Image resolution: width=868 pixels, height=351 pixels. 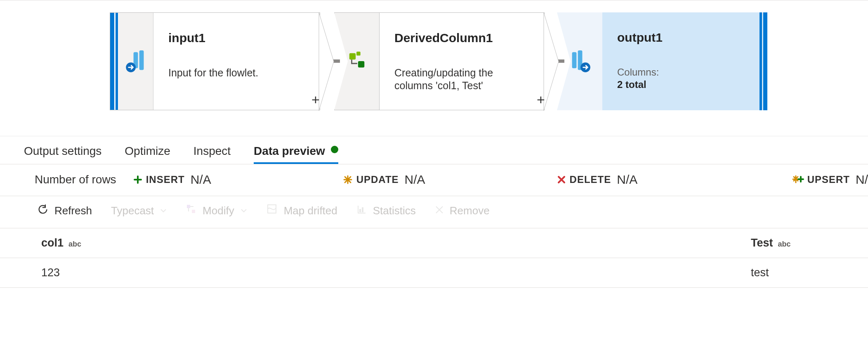 What do you see at coordinates (789, 273) in the screenshot?
I see `cell: test` at bounding box center [789, 273].